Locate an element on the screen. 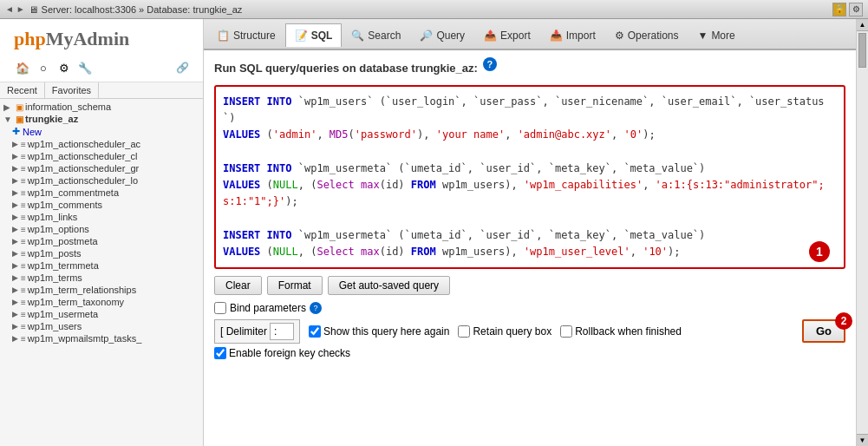 This screenshot has height=446, width=868. get-autosaved-button: Get auto-saved query is located at coordinates (388, 285).